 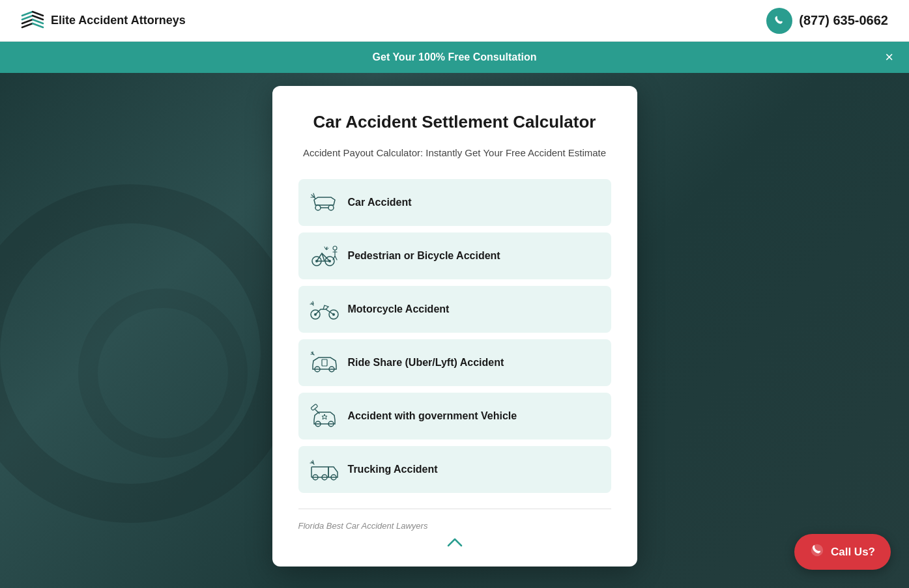 I want to click on car-accident-icon, so click(x=325, y=203).